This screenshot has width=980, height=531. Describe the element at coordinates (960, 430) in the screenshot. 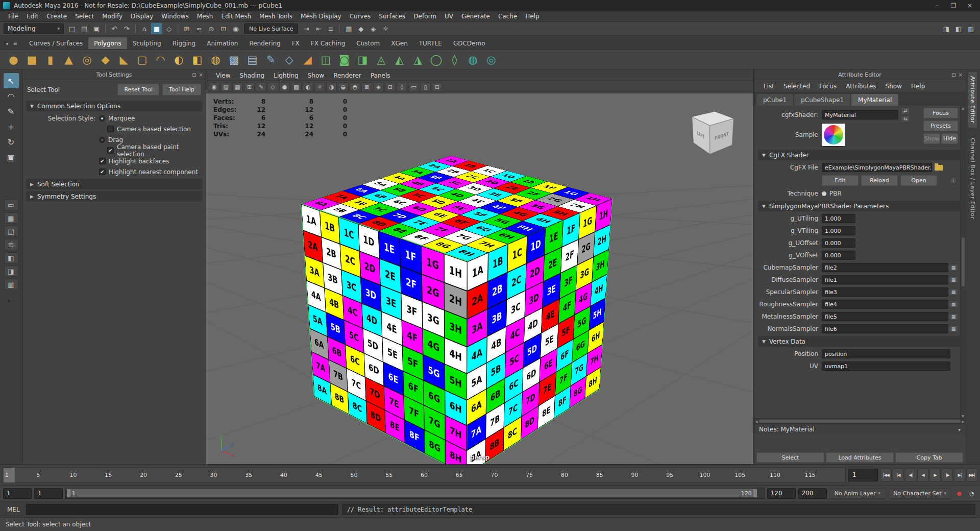

I see `chevron-down-icon: ▾` at that location.